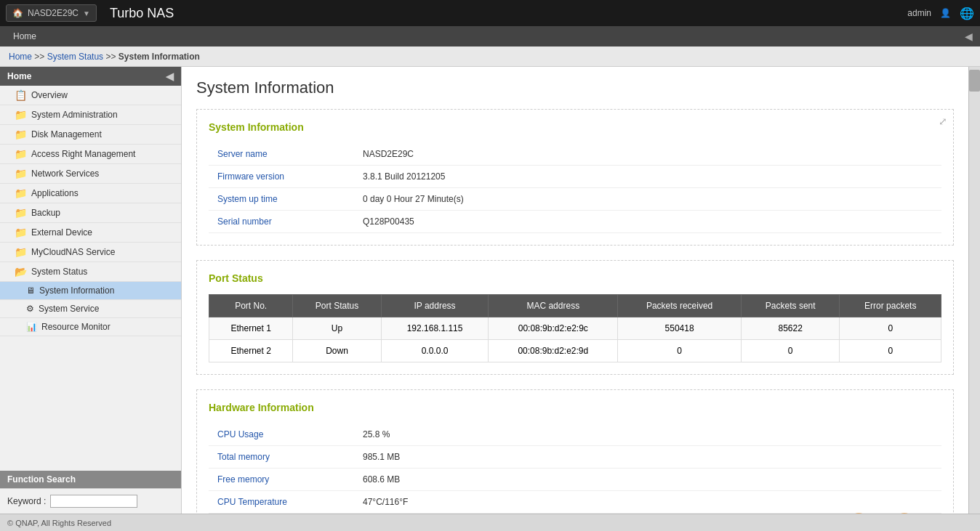 The width and height of the screenshot is (980, 531). What do you see at coordinates (90, 479) in the screenshot?
I see `function-search-header: Function Search` at bounding box center [90, 479].